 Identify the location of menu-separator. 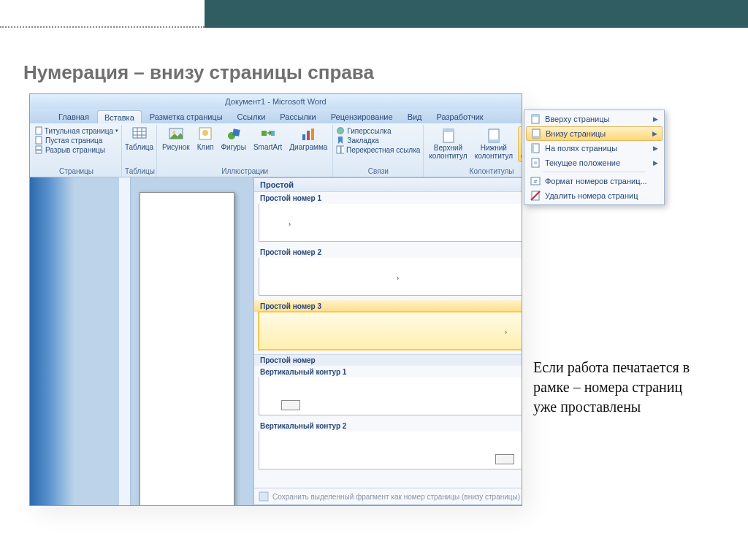
(595, 172).